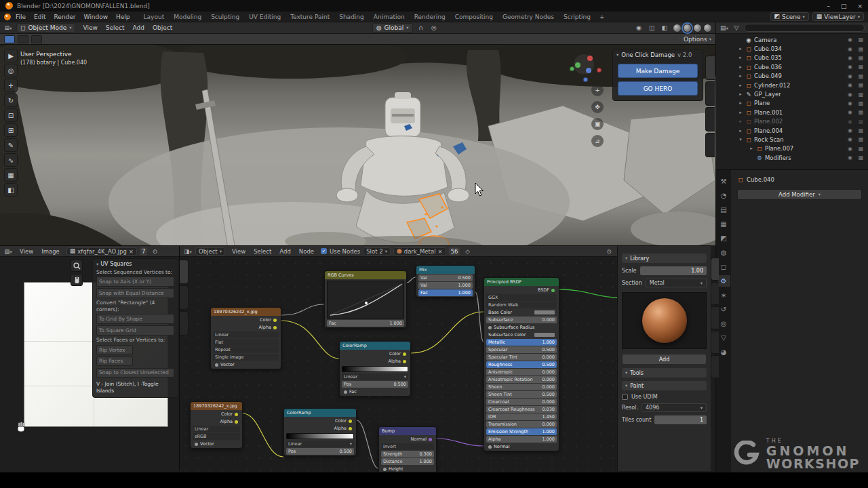  Describe the element at coordinates (521, 298) in the screenshot. I see `node-row: GGX` at that location.